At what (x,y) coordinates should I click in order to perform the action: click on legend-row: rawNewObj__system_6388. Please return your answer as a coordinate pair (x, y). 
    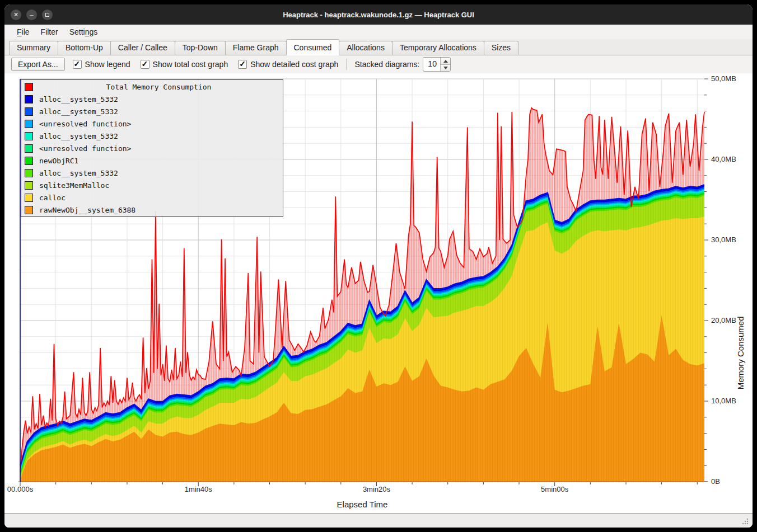
    Looking at the image, I should click on (152, 210).